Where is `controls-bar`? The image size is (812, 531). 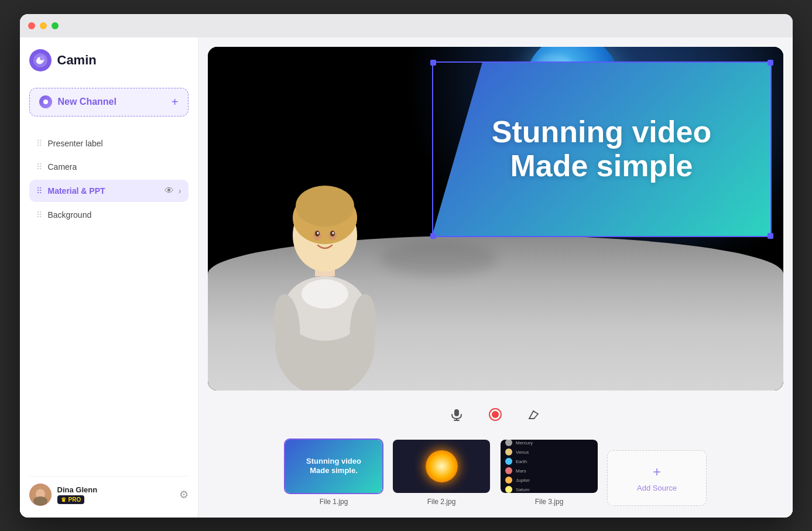
controls-bar is located at coordinates (495, 414).